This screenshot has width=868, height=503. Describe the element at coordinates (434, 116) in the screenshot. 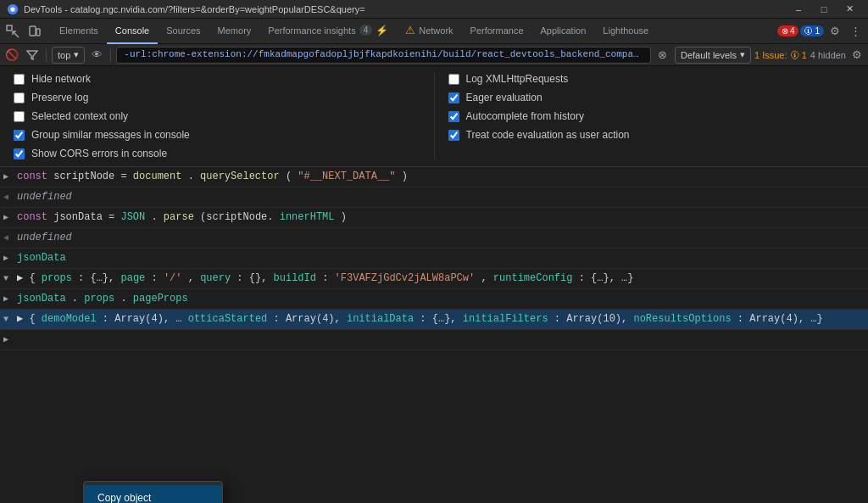

I see `settings-divider` at that location.